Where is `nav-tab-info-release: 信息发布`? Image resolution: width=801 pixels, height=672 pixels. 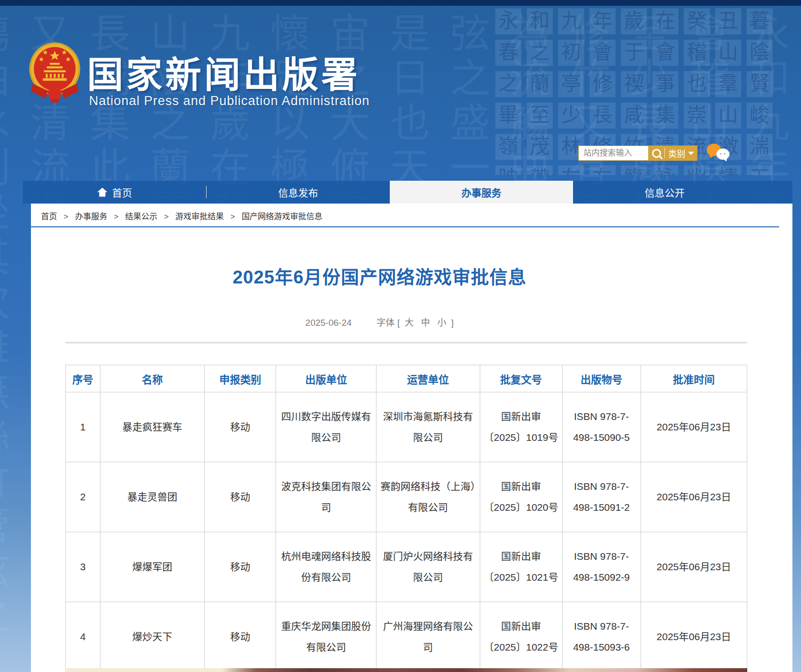 nav-tab-info-release: 信息发布 is located at coordinates (298, 192).